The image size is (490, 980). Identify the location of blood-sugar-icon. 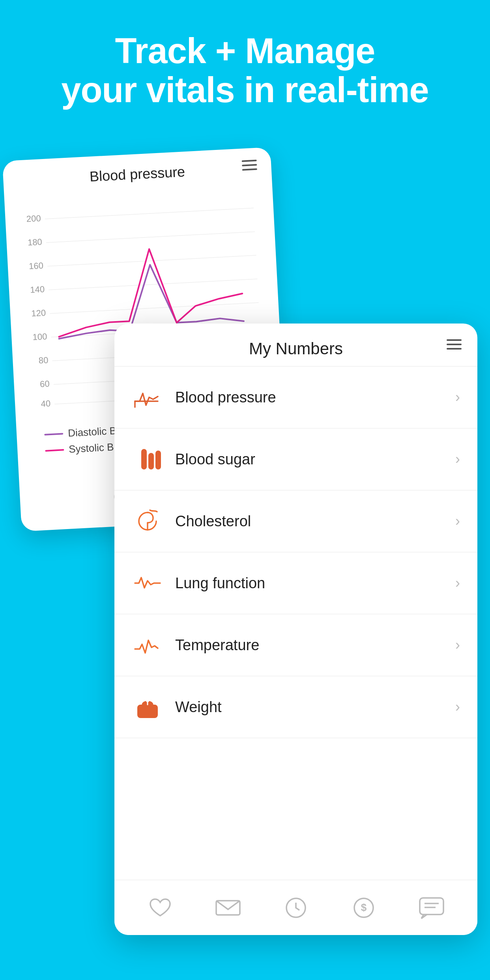
(148, 459).